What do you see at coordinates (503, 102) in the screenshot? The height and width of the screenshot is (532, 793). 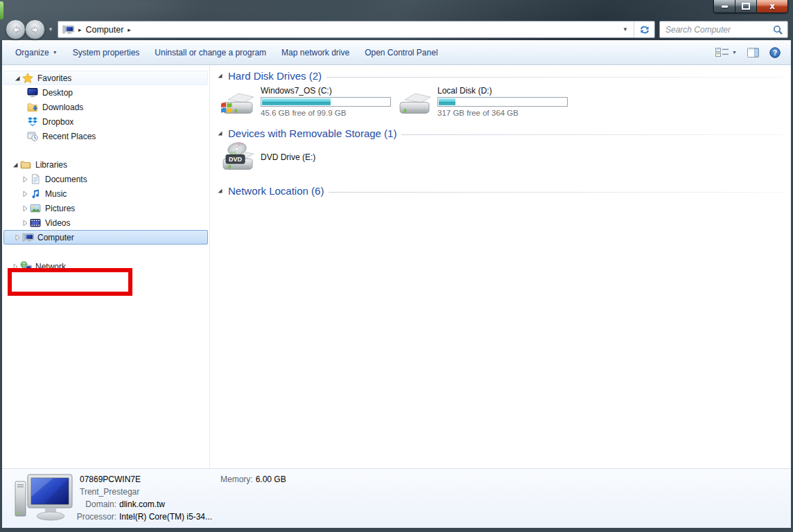 I see `capacity-bar` at bounding box center [503, 102].